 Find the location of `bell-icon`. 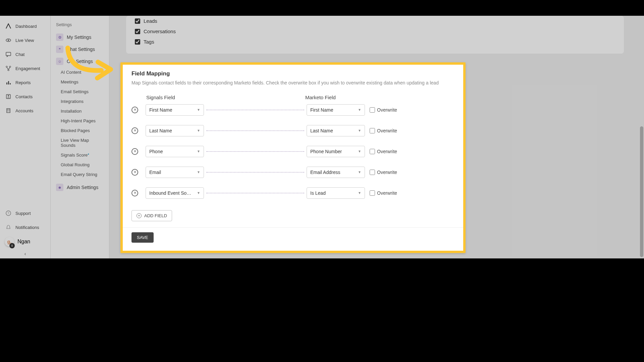

bell-icon is located at coordinates (8, 227).